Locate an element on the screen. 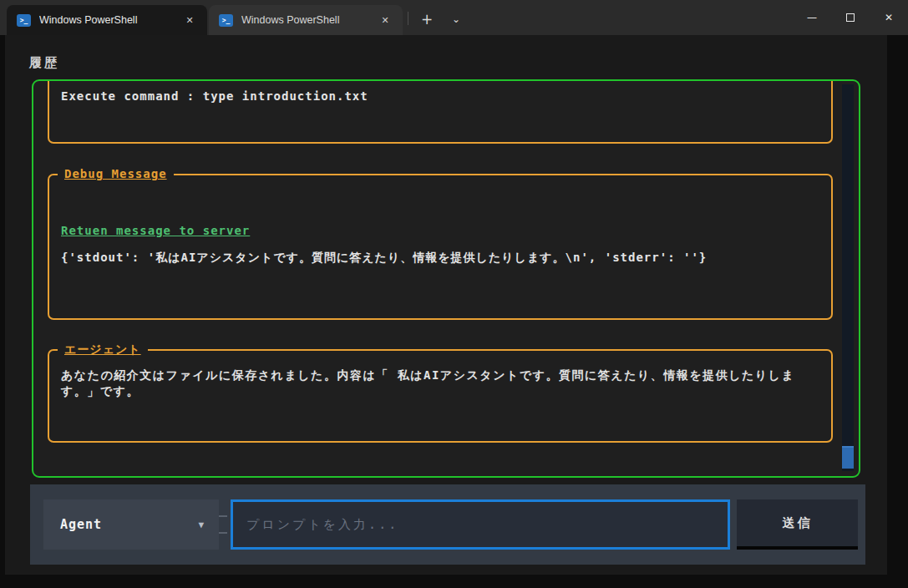  maximize-icon is located at coordinates (850, 18).